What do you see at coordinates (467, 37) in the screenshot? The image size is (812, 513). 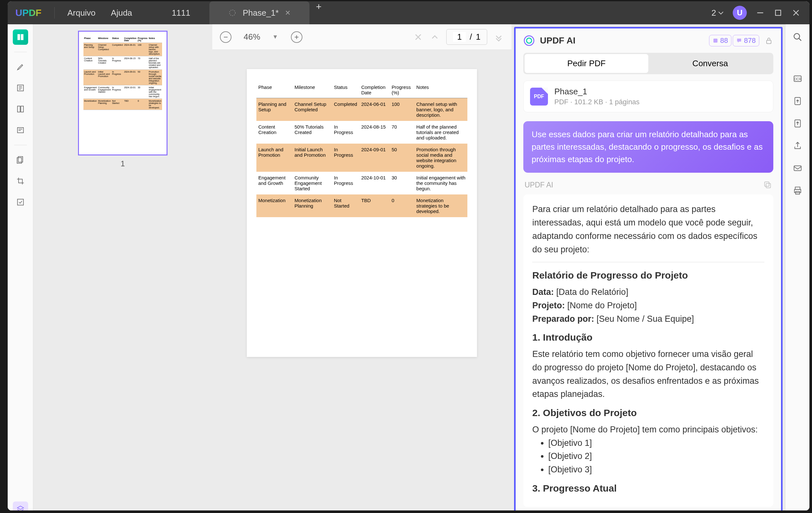 I see `page-indicator: / 1` at bounding box center [467, 37].